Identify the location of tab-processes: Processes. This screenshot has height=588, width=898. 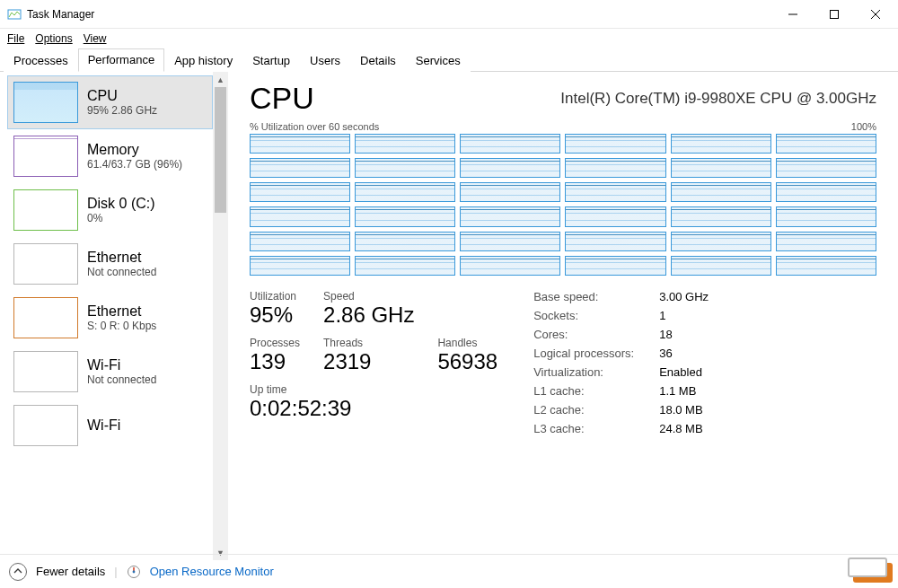
(41, 61).